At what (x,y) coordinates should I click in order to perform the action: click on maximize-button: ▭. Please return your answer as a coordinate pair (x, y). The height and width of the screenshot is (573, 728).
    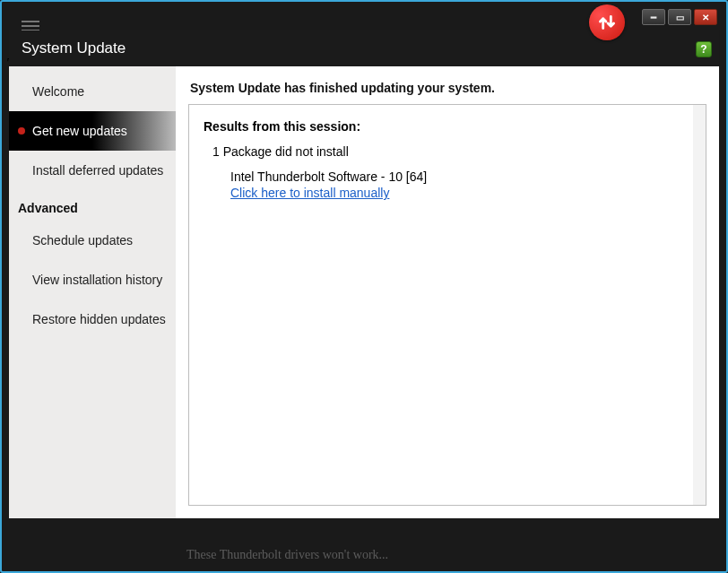
    Looking at the image, I should click on (680, 17).